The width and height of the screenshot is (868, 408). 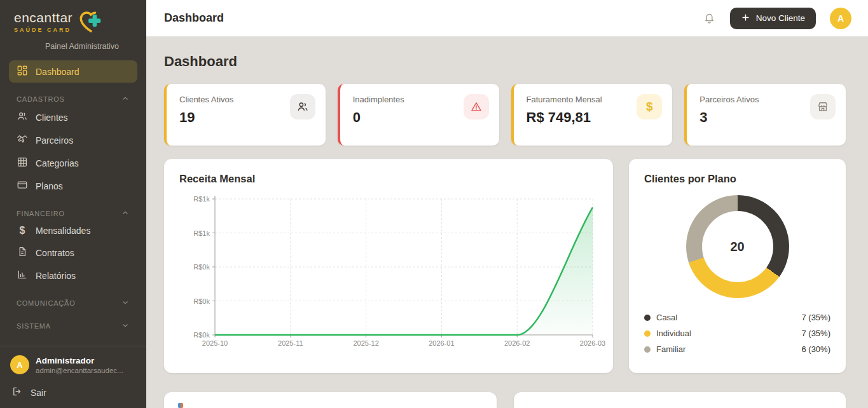 What do you see at coordinates (46, 303) in the screenshot?
I see `section-label: COMUNICAÇÃO` at bounding box center [46, 303].